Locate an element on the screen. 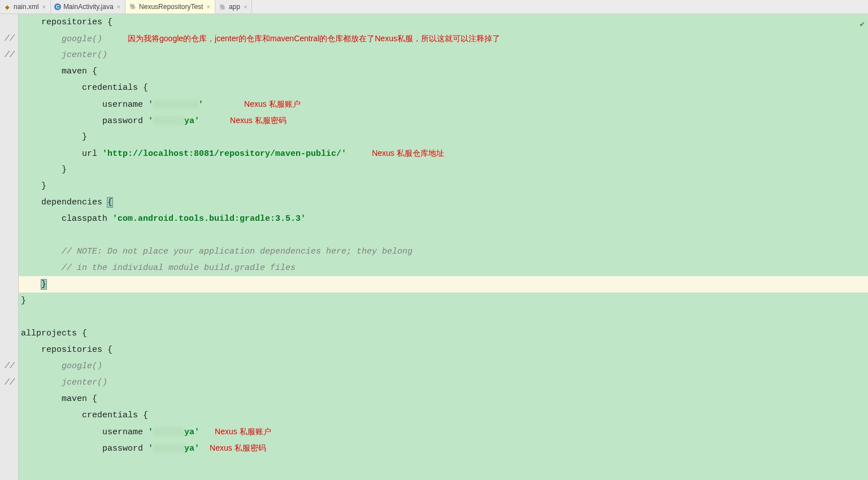  code-string: 'com.android.tools.build:gradle:3.5.3' is located at coordinates (209, 219).